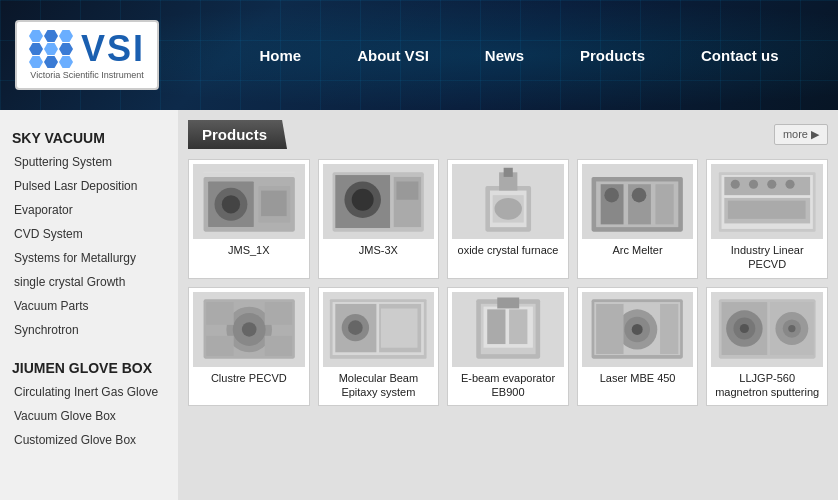  Describe the element at coordinates (280, 56) in the screenshot. I see `nav-home: Home` at that location.